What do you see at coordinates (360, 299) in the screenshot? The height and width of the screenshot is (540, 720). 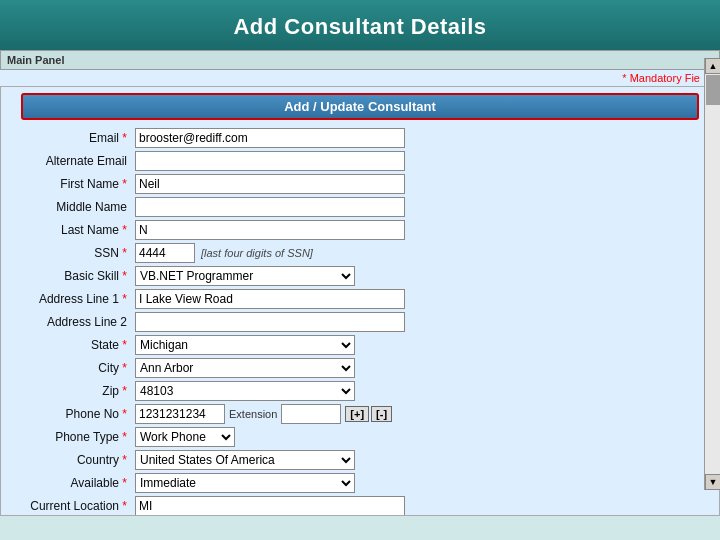 I see `address1-row: Address Line 1 *` at bounding box center [360, 299].